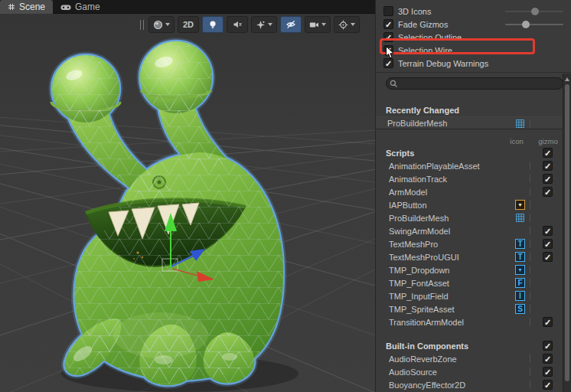 Image resolution: width=571 pixels, height=392 pixels. What do you see at coordinates (469, 372) in the screenshot?
I see `list-item: AudioSource✓` at bounding box center [469, 372].